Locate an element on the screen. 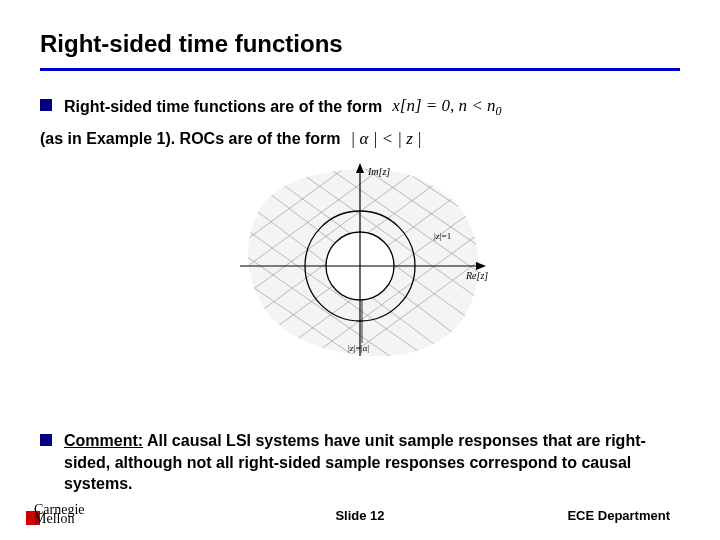 The image size is (720, 540). math-condition-sub: 0 is located at coordinates (498, 111).